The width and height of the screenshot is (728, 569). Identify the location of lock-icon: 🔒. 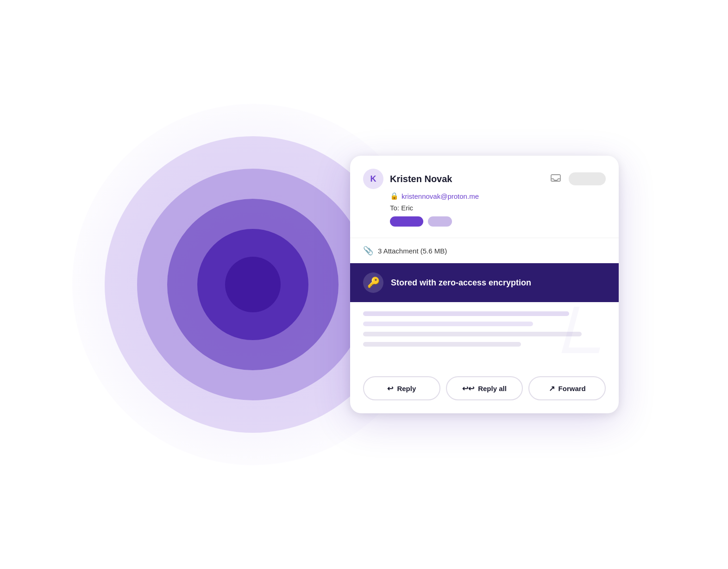
(395, 196).